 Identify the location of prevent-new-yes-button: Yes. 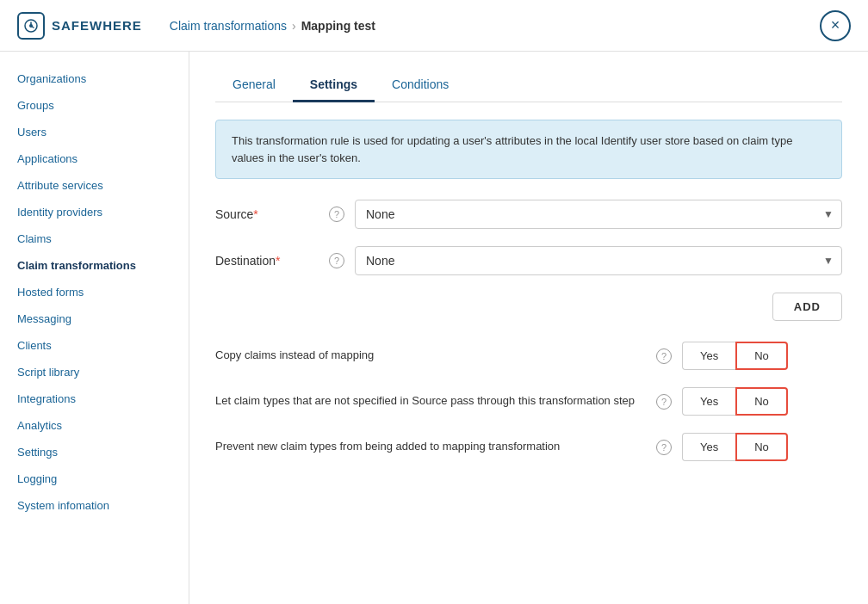
(709, 447).